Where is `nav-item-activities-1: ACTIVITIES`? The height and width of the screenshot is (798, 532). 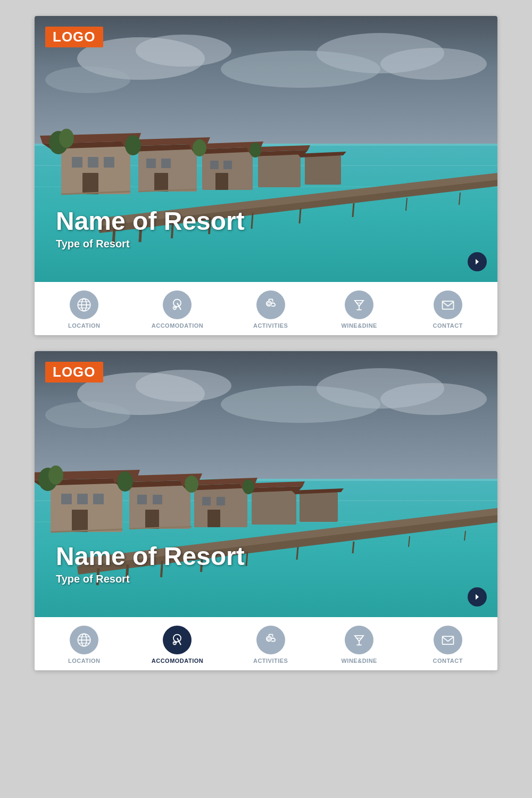
nav-item-activities-1: ACTIVITIES is located at coordinates (271, 310).